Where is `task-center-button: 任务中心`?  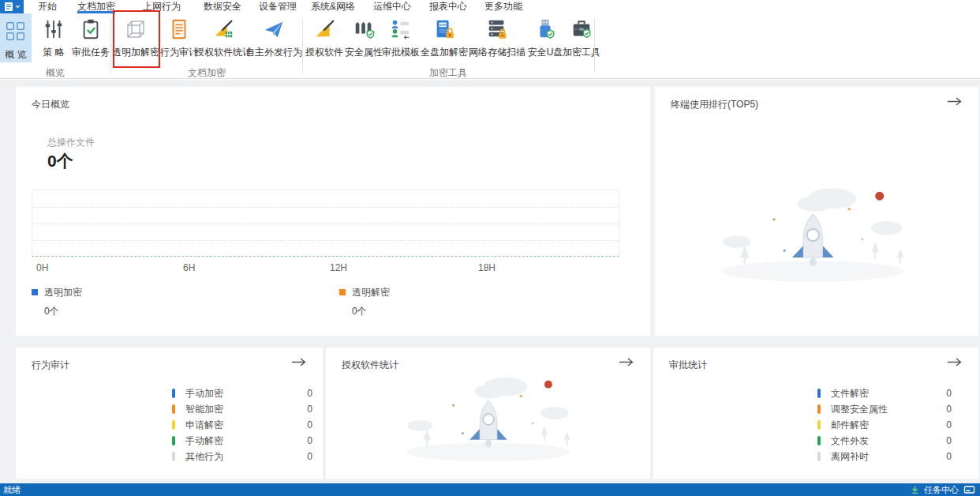
task-center-button: 任务中心 is located at coordinates (943, 490).